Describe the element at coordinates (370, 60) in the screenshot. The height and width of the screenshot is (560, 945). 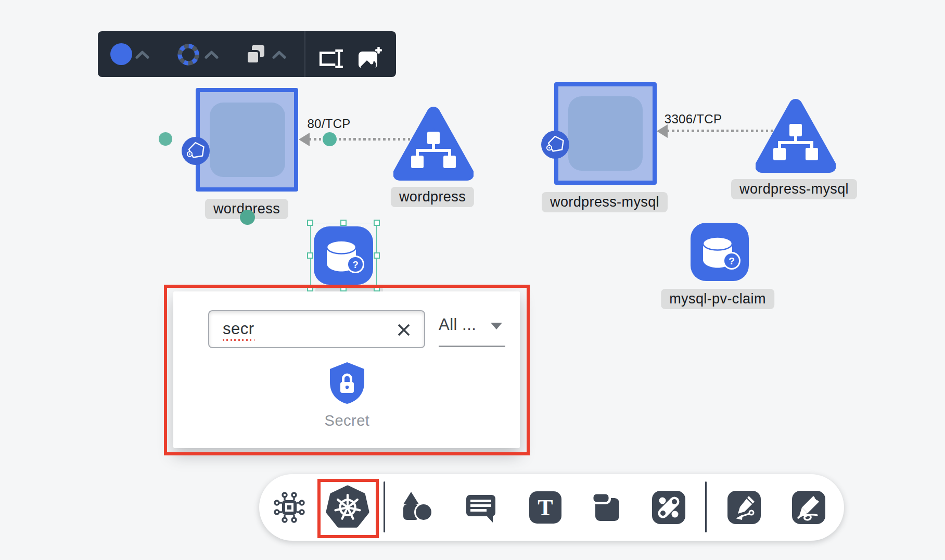
I see `add-image-icon` at that location.